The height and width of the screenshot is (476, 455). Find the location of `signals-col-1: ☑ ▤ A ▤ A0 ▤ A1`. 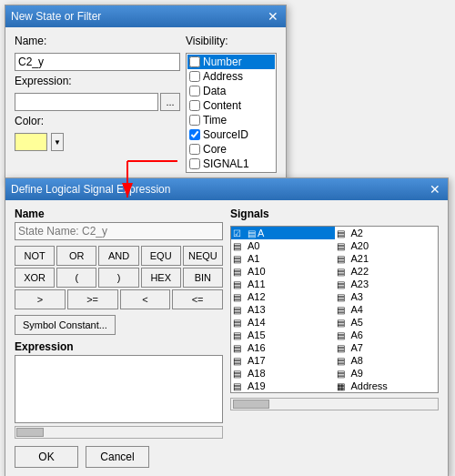

signals-col-1: ☑ ▤ A ▤ A0 ▤ A1 is located at coordinates (283, 309).